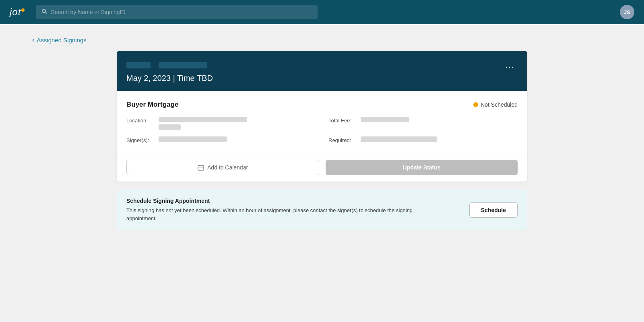 This screenshot has width=644, height=322. Describe the element at coordinates (495, 105) in the screenshot. I see `status-badge: Not Scheduled` at that location.